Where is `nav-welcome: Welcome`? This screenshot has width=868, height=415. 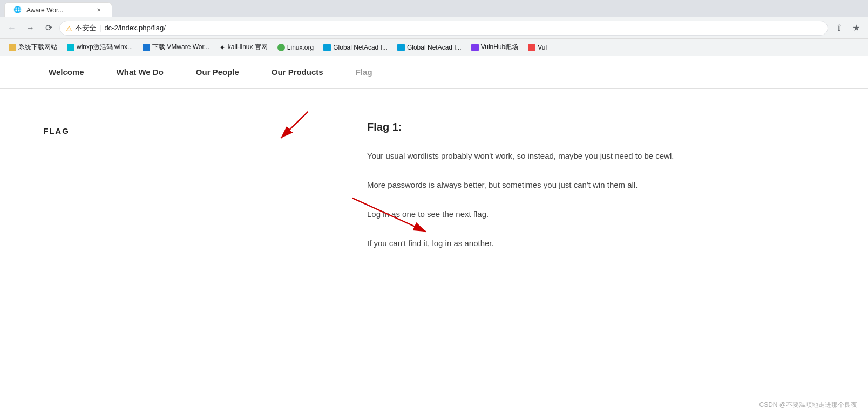 nav-welcome: Welcome is located at coordinates (66, 72).